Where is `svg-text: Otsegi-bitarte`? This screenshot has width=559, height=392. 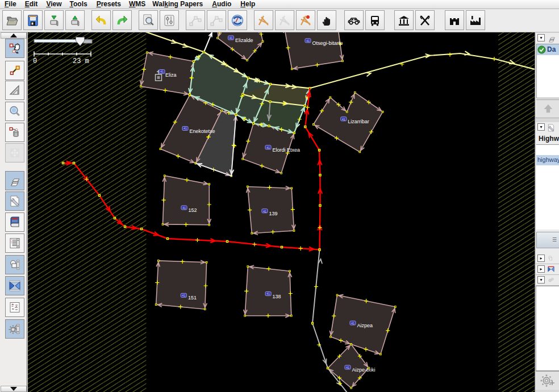 svg-text: Otsegi-bitarte is located at coordinates (328, 43).